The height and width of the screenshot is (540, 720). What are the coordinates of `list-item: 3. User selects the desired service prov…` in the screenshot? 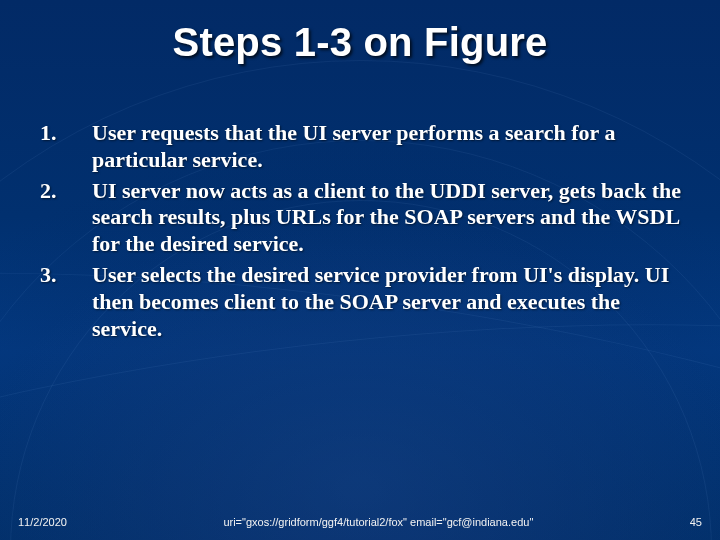 It's located at (362, 302).